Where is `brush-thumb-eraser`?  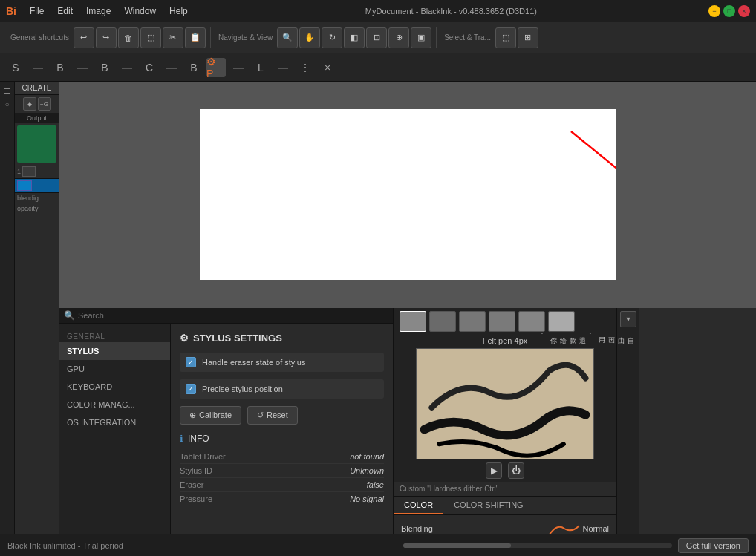 brush-thumb-eraser is located at coordinates (561, 321).